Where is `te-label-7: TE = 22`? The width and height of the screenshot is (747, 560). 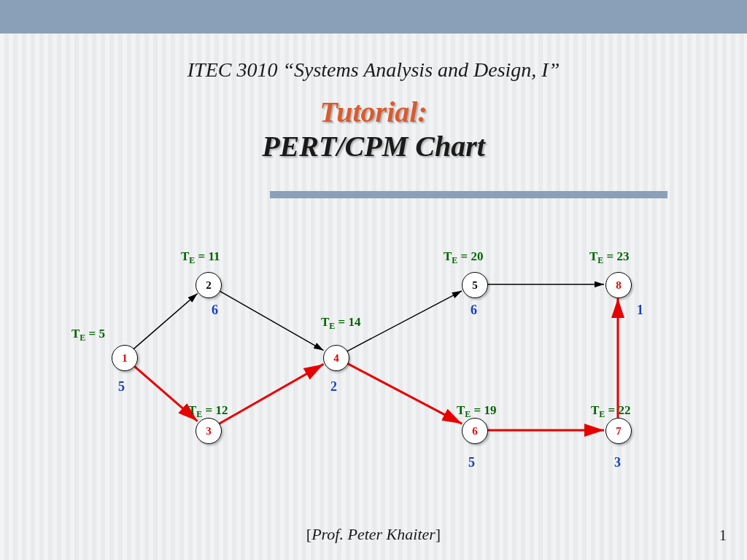 te-label-7: TE = 22 is located at coordinates (611, 411).